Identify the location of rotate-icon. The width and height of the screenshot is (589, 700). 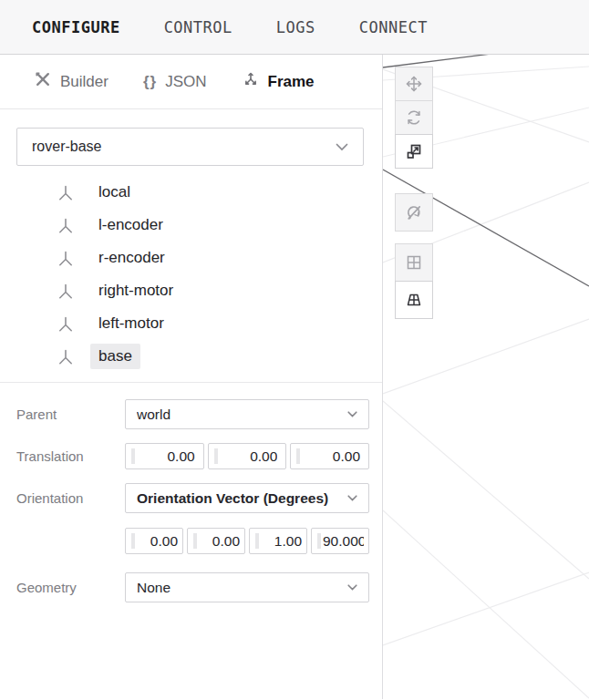
(414, 118).